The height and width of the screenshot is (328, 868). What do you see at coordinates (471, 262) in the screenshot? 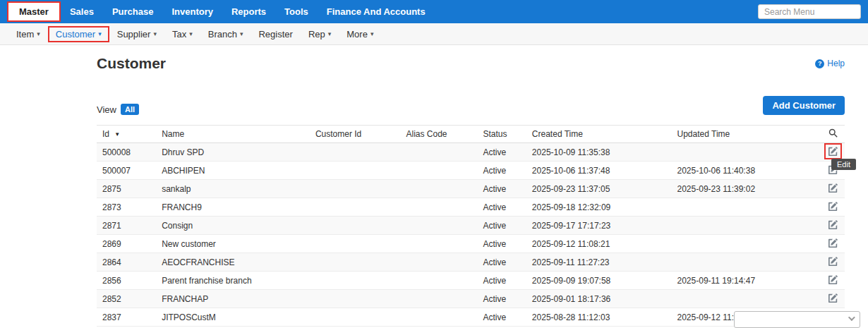
I see `table-row: 2864 AEOCFRANCHISE Active 2025-09-11 11:…` at bounding box center [471, 262].